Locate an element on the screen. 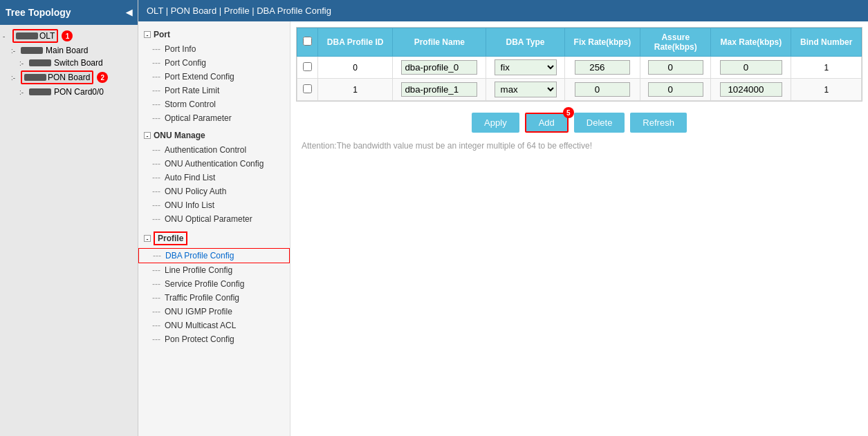  nav-item-traffic-profile-config: --- Traffic Profile Config is located at coordinates (214, 298).